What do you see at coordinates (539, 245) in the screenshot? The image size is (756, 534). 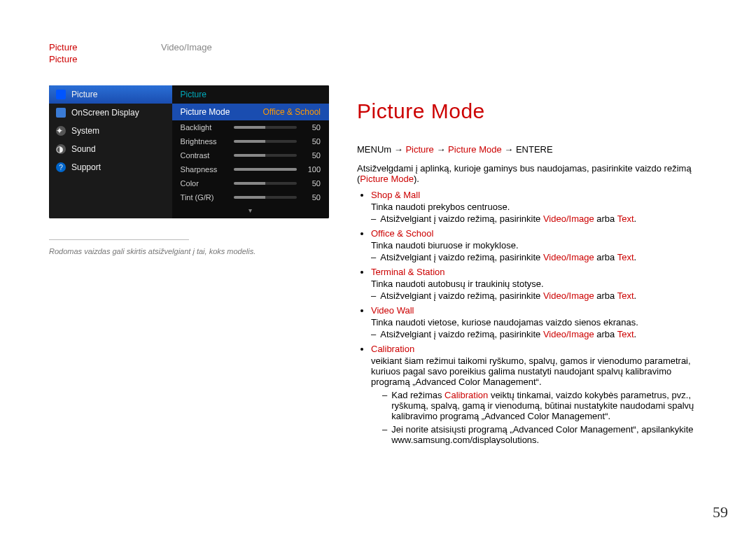 I see `mode-desc: Tinka naudoti biuruose ir mokyklose.` at bounding box center [539, 245].